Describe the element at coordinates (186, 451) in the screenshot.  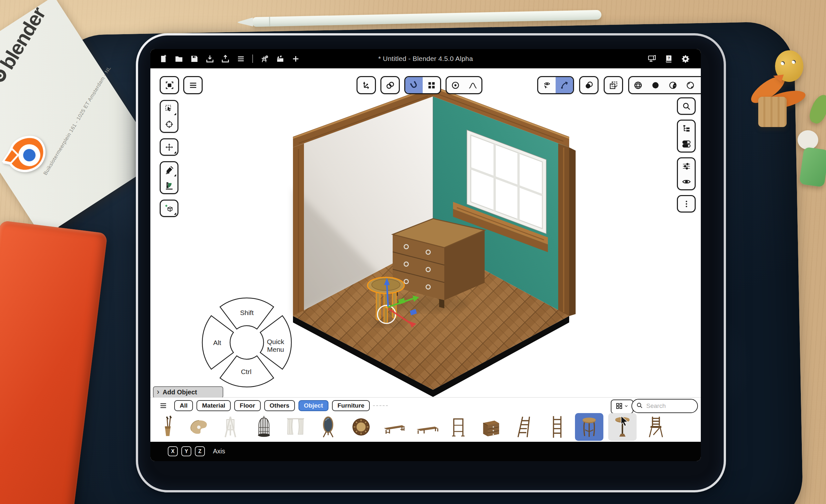
I see `axis-key-y: Y` at that location.